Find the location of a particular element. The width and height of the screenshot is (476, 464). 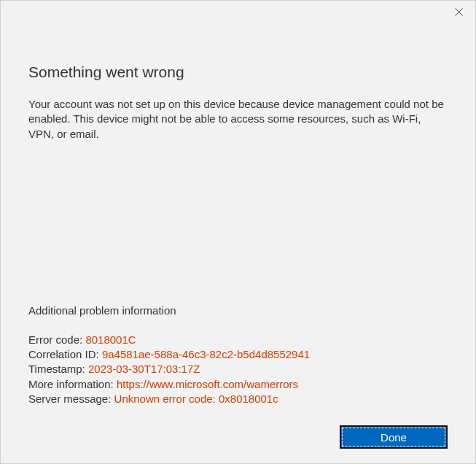

error-code-value: 8018001C is located at coordinates (111, 340).